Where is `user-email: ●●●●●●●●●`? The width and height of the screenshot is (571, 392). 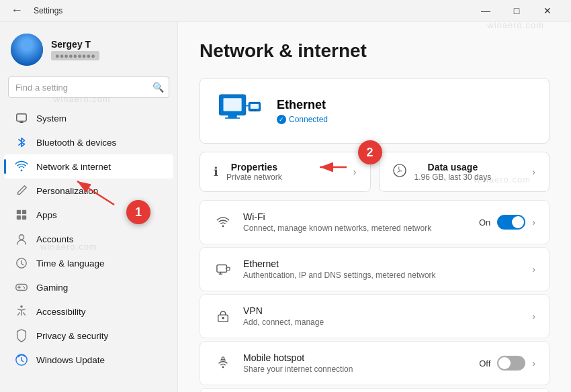
user-email: ●●●●●●●●● is located at coordinates (75, 56).